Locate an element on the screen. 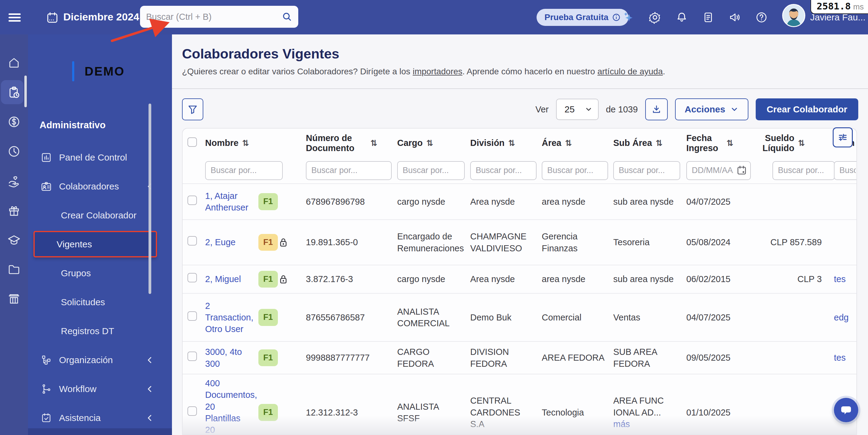 Image resolution: width=868 pixels, height=435 pixels. column-header-division: División⇅ is located at coordinates (502, 143).